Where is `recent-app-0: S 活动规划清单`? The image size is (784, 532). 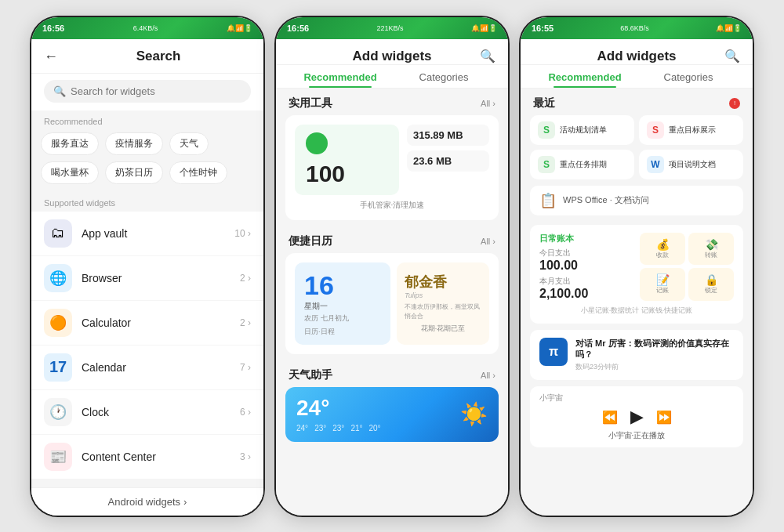 recent-app-0: S 活动规划清单 is located at coordinates (582, 130).